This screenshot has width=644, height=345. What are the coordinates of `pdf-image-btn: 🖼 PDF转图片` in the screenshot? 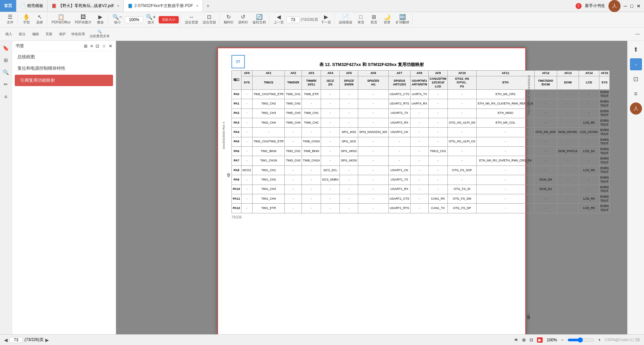 It's located at (83, 19).